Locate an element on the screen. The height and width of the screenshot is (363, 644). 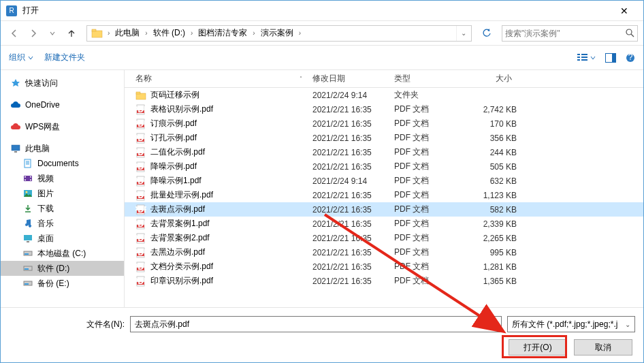
file-row: PDF降噪示例1.pdf2021/2/24 9:14PDF 文档632 KB is located at coordinates (384, 181).